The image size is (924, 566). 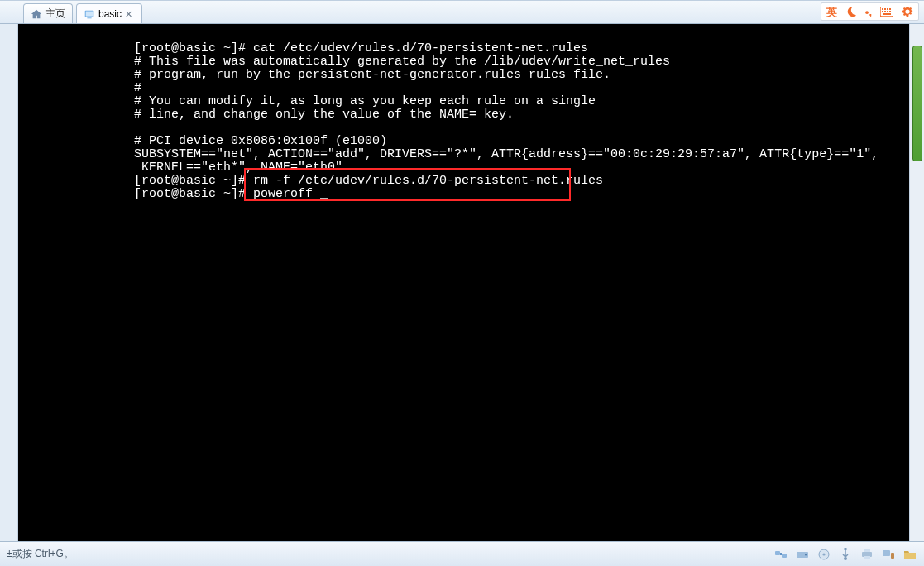 What do you see at coordinates (867, 554) in the screenshot?
I see `printer-icon` at bounding box center [867, 554].